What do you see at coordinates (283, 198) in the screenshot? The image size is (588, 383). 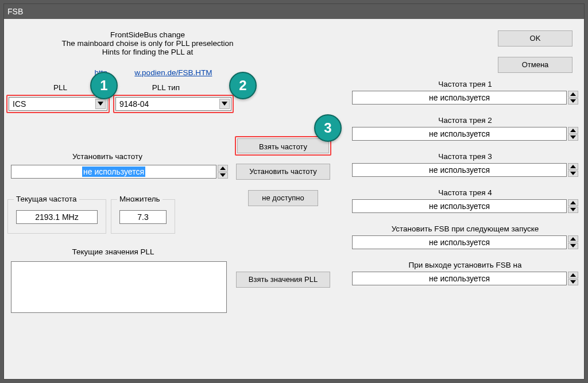 I see `not-available-button: не доступно` at bounding box center [283, 198].